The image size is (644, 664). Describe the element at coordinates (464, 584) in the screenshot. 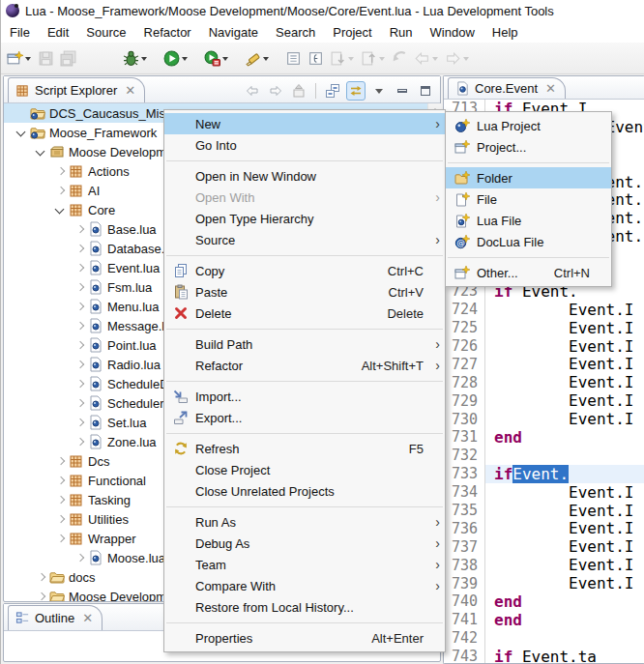

I see `line-number: 739` at that location.